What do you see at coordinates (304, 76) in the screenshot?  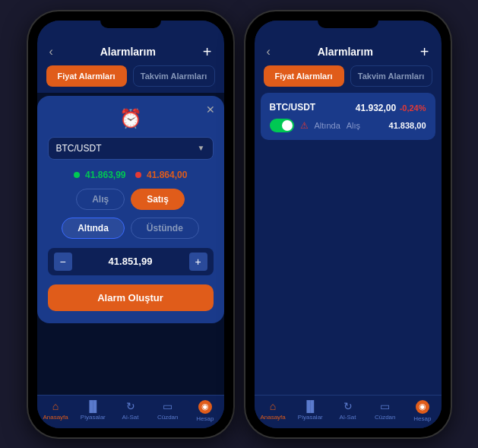 I see `tab-price-alarms-right: Fiyat Alarmları` at bounding box center [304, 76].